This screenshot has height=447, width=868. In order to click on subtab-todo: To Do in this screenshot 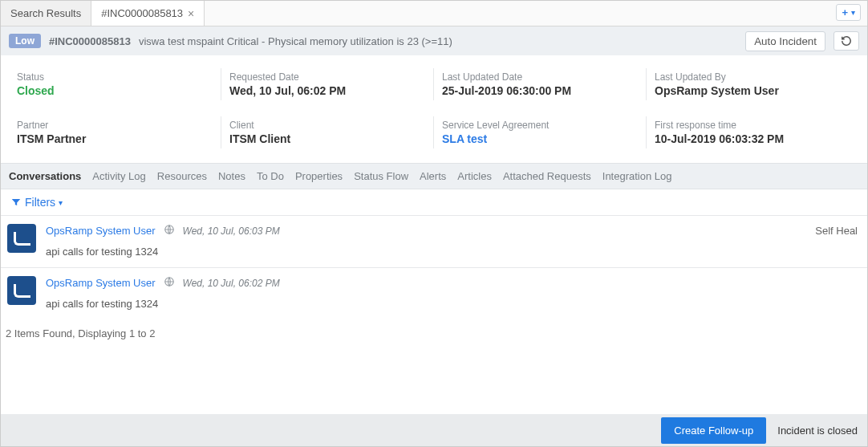, I will do `click(270, 177)`.